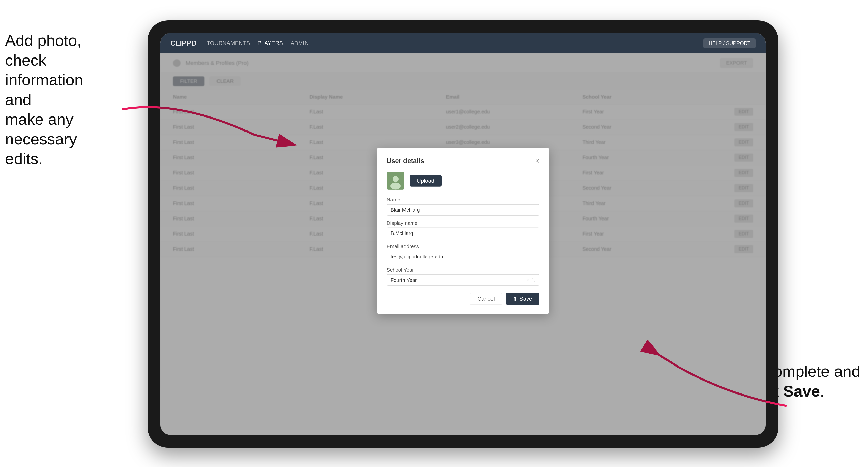 The image size is (868, 467). What do you see at coordinates (463, 270) in the screenshot?
I see `school-year-label: School Year` at bounding box center [463, 270].